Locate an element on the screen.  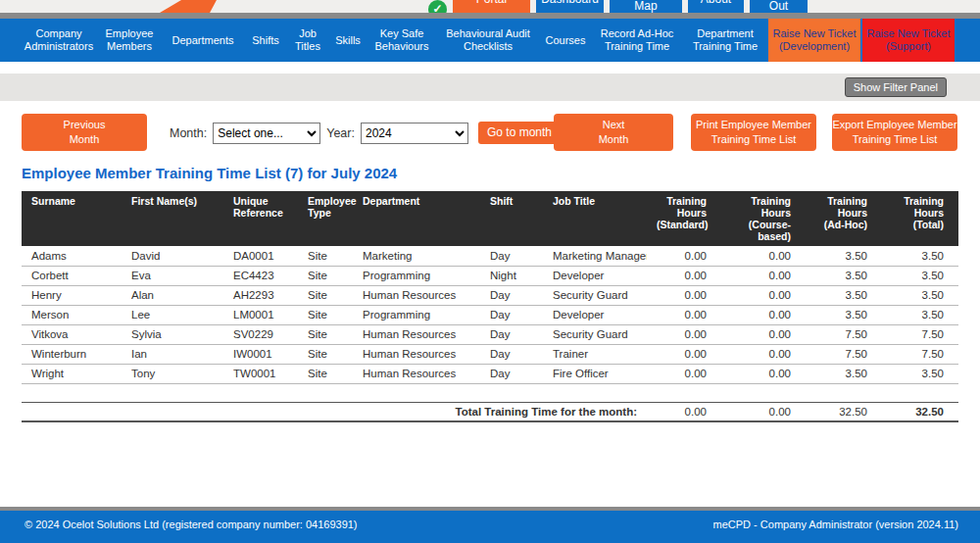
show-filter-panel-button: Show Filter Panel is located at coordinates (896, 87).